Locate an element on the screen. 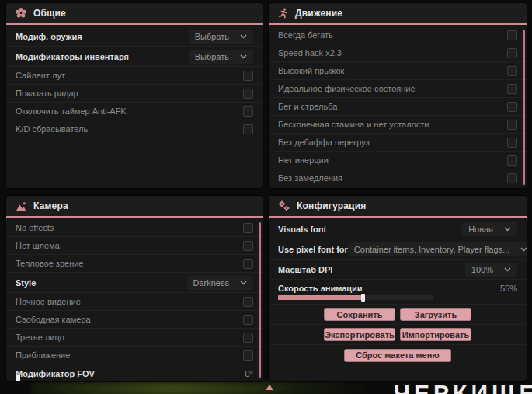 Image resolution: width=532 pixels, height=394 pixels. reset-layout-button: Сброс макета меню is located at coordinates (398, 356).